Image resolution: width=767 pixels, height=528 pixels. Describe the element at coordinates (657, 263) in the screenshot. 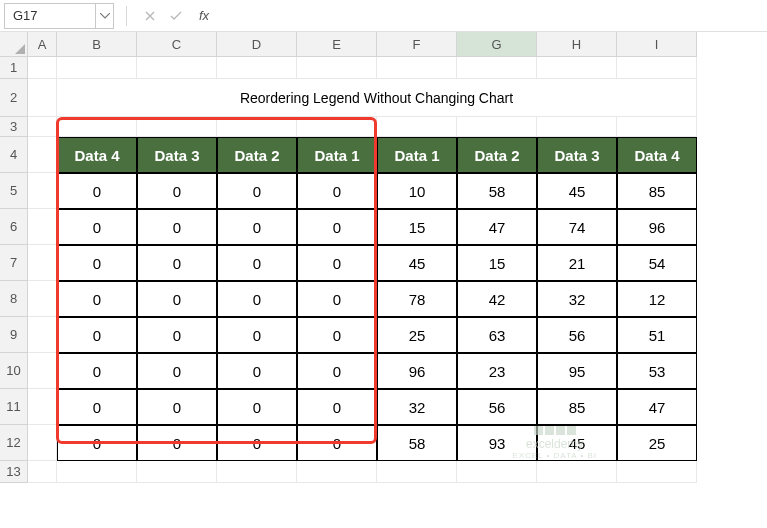

I see `table-cell: 54` at that location.